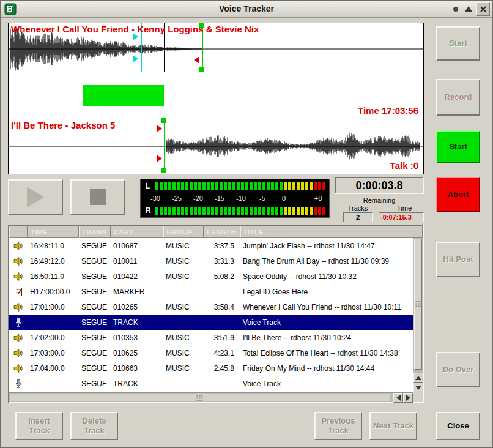  I want to click on track2-strip: I'll Be There - Jackson 5 Talk :0, so click(216, 146).